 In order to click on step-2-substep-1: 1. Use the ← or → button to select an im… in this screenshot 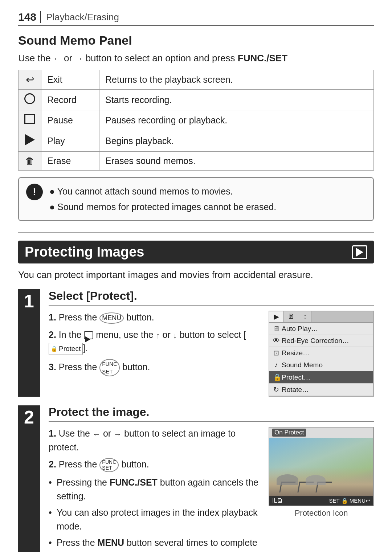, I will do `click(155, 441)`.